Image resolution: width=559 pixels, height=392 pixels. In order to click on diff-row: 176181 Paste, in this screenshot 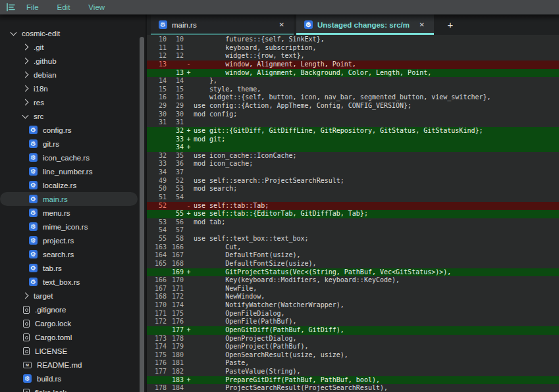, I will do `click(353, 363)`.